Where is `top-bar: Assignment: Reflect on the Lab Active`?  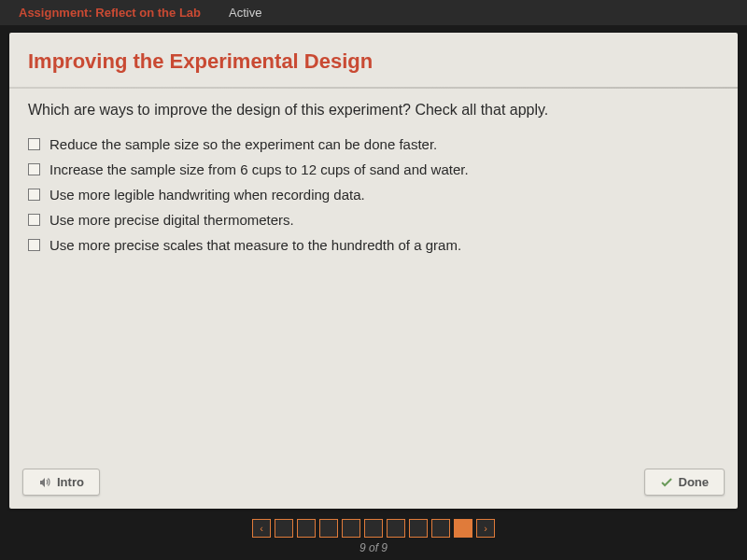
top-bar: Assignment: Reflect on the Lab Active is located at coordinates (374, 13).